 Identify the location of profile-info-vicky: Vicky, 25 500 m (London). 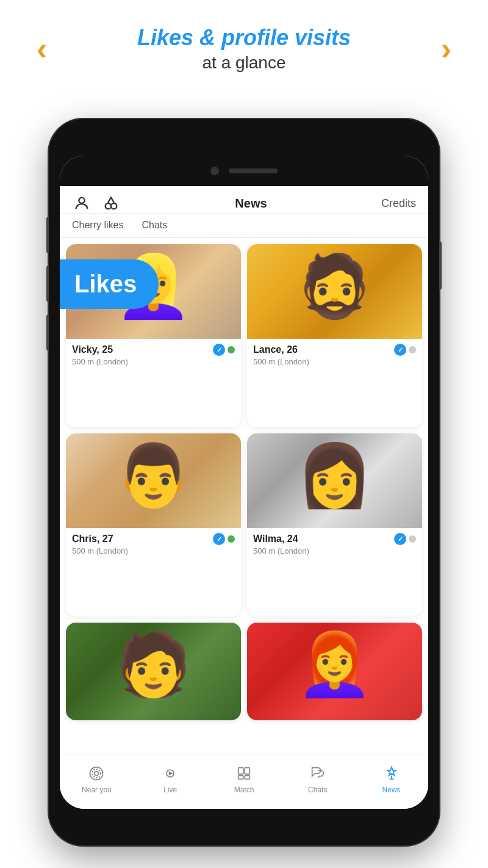
(154, 355).